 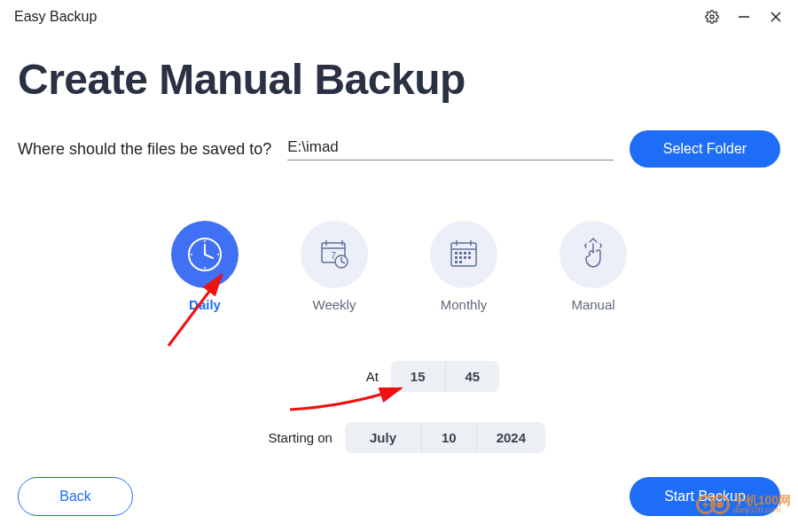 What do you see at coordinates (205, 305) in the screenshot?
I see `schedule-label: Daily` at bounding box center [205, 305].